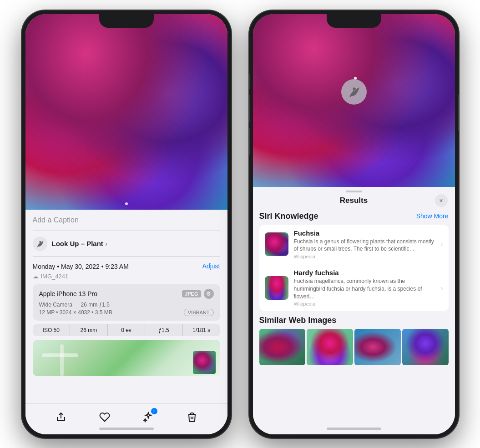 This screenshot has width=480, height=448. What do you see at coordinates (76, 312) in the screenshot?
I see `resolution-info: 12 MP • 3024 × 4032 • 3.5 MB` at bounding box center [76, 312].